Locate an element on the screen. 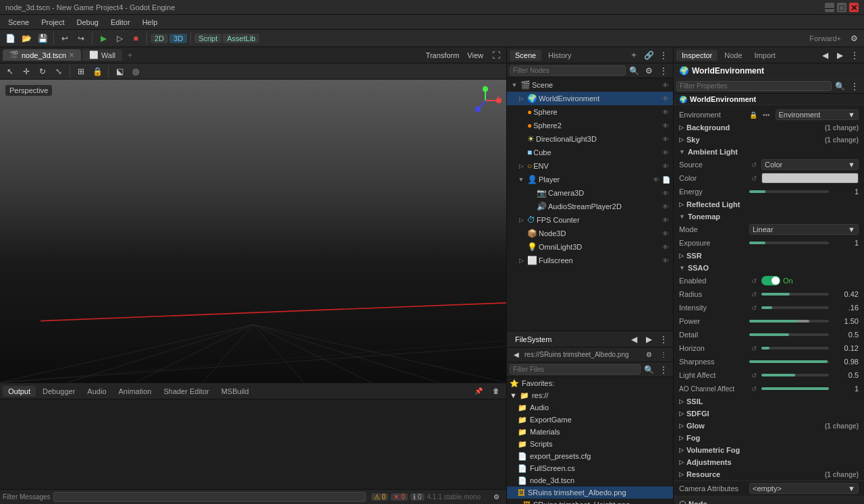 The height and width of the screenshot is (504, 864). tab-output: Output is located at coordinates (19, 391).